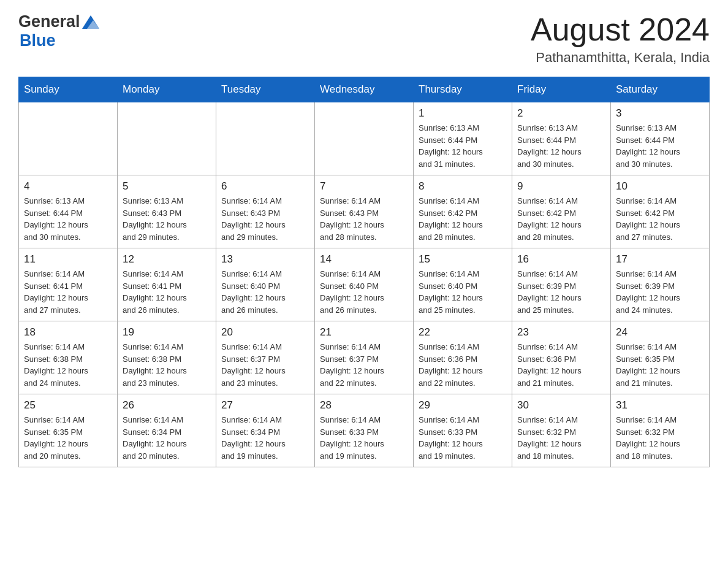  Describe the element at coordinates (364, 219) in the screenshot. I see `day-info: Sunrise: 6:14 AMSunset: 6:43 PMDaylight:…` at that location.